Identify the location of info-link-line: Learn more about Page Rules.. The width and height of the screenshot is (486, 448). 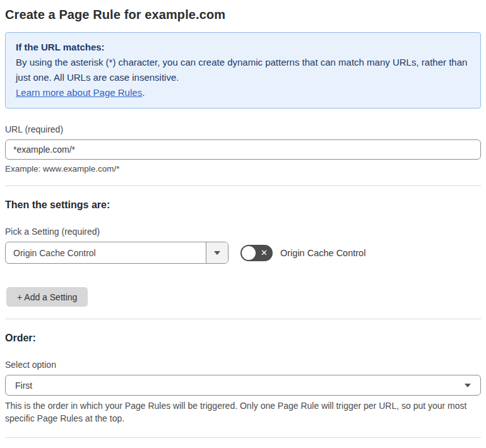
(243, 92).